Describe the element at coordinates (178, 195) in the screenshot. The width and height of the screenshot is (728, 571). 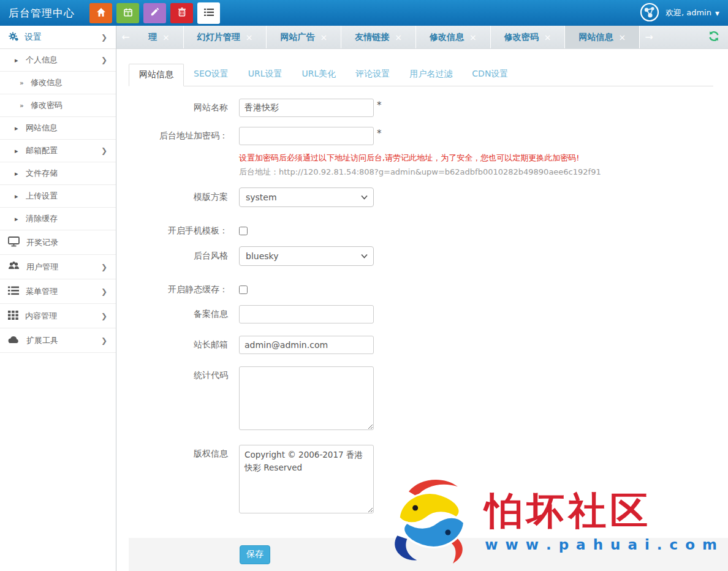
I see `field-label: 模版方案` at that location.